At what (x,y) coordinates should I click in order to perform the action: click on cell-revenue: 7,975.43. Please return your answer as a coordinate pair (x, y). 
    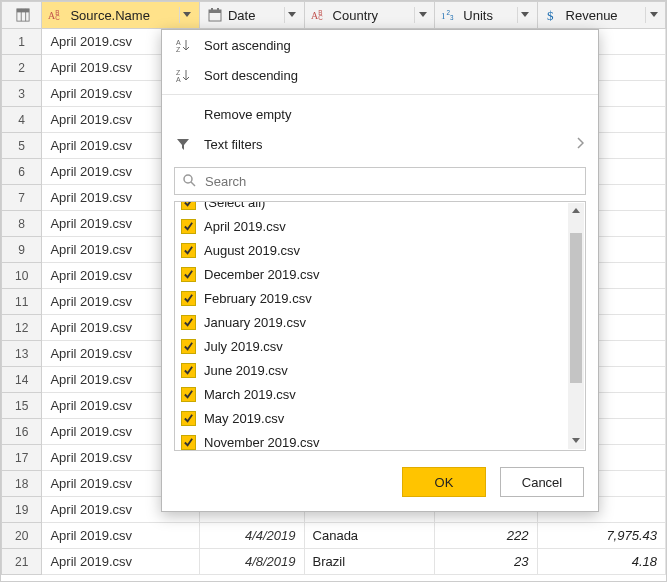
    Looking at the image, I should click on (601, 536).